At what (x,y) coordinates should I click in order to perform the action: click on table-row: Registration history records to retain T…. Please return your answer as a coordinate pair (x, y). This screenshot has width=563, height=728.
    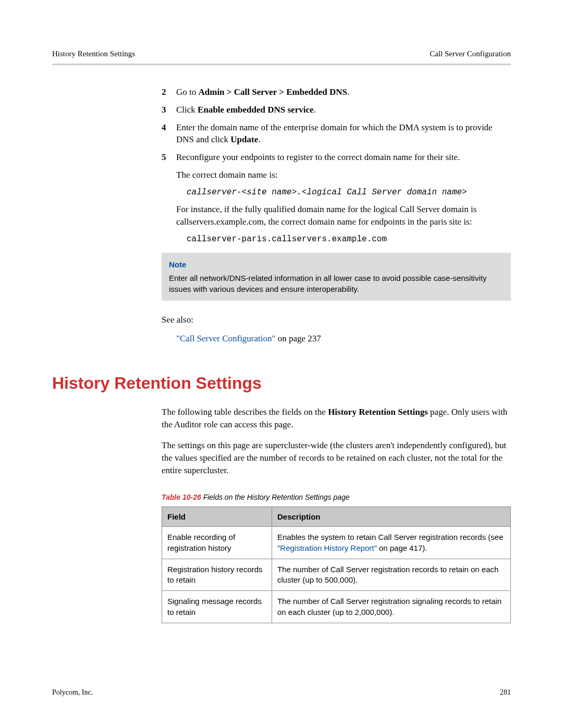
    Looking at the image, I should click on (337, 575).